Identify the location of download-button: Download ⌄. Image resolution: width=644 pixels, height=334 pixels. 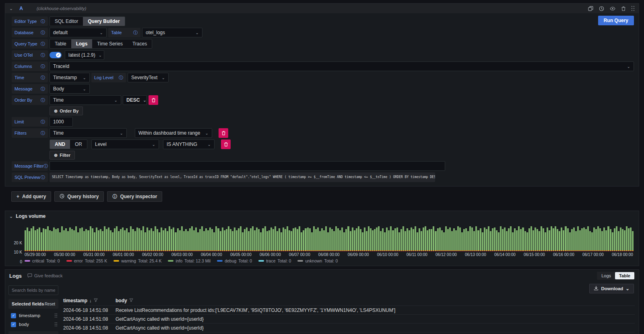
(612, 289).